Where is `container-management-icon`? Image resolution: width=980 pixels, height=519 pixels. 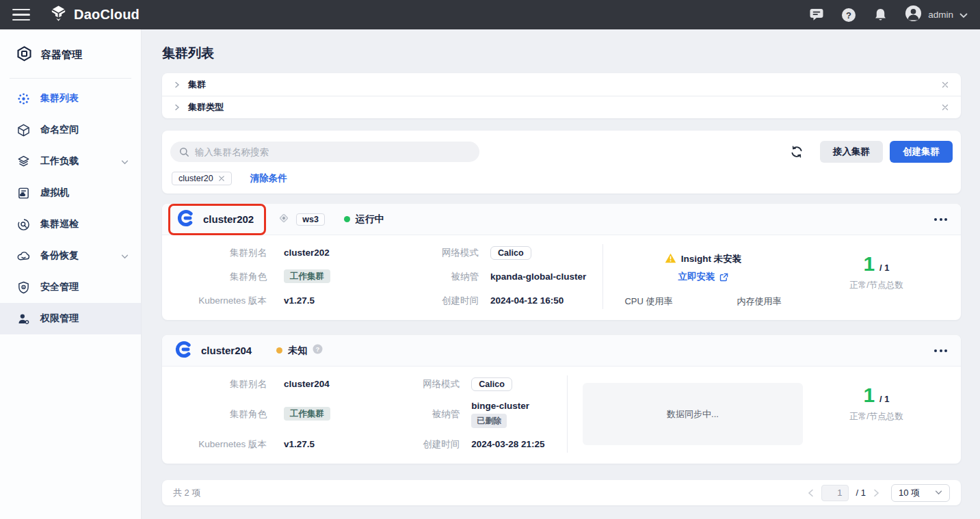
container-management-icon is located at coordinates (25, 55).